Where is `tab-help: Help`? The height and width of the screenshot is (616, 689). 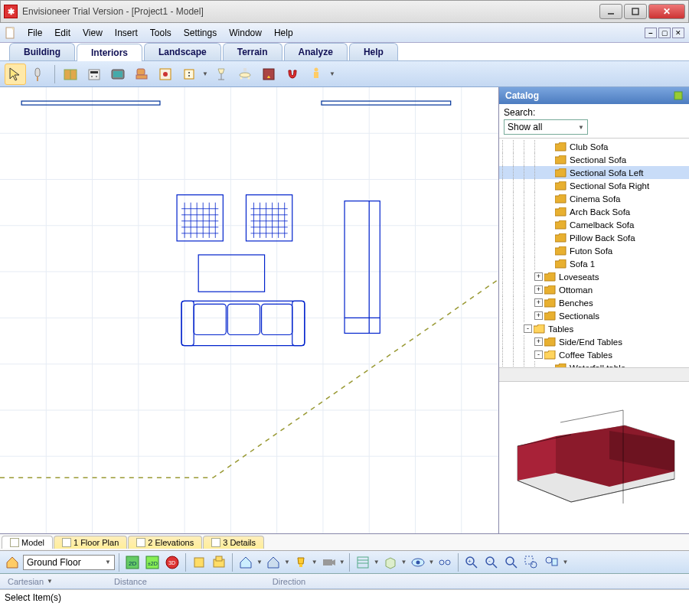
tab-help: Help is located at coordinates (374, 52).